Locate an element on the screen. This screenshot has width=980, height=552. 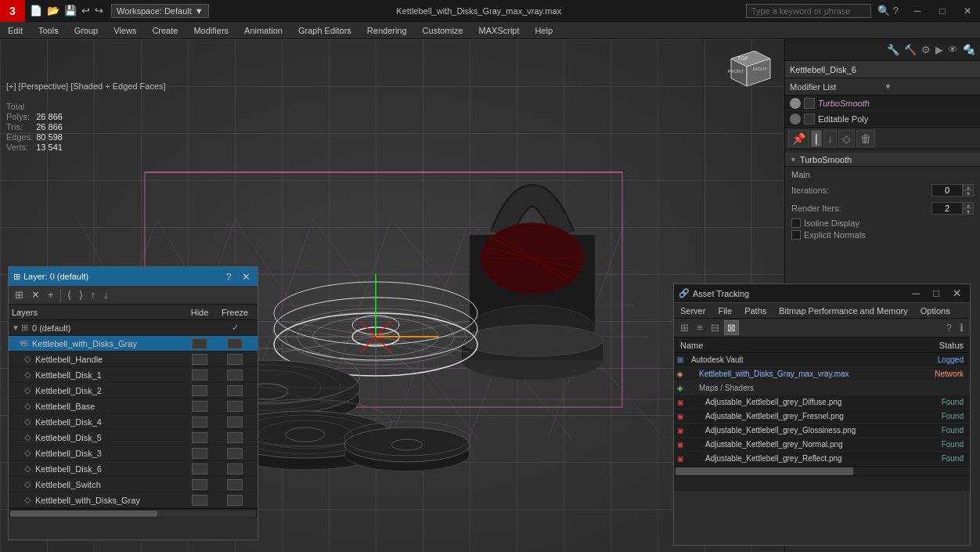
asset-list: ⊞ Autodesk Vault Logged ◈ Kettlebell_wit… is located at coordinates (822, 409).